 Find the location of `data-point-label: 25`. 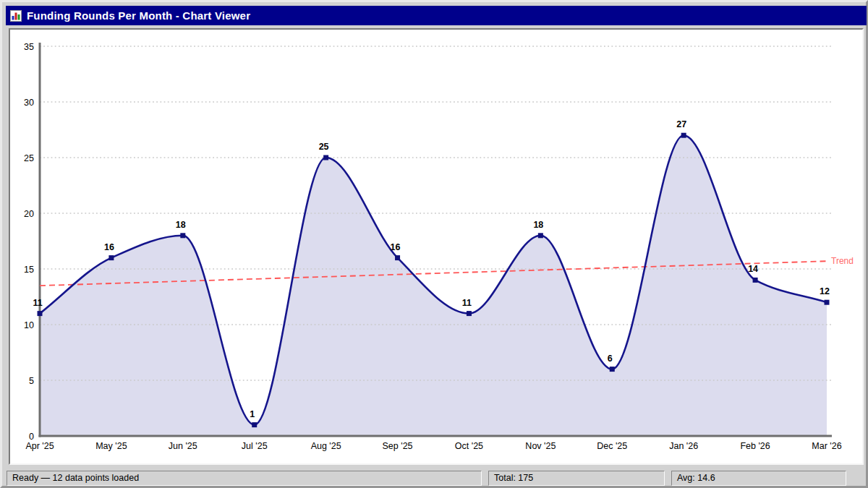

data-point-label: 25 is located at coordinates (324, 147).